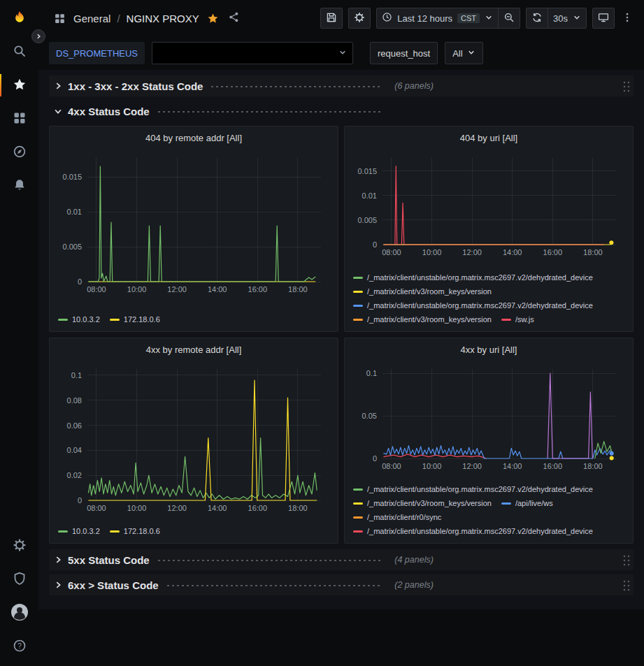  Describe the element at coordinates (20, 85) in the screenshot. I see `sidebar-item-starred` at that location.